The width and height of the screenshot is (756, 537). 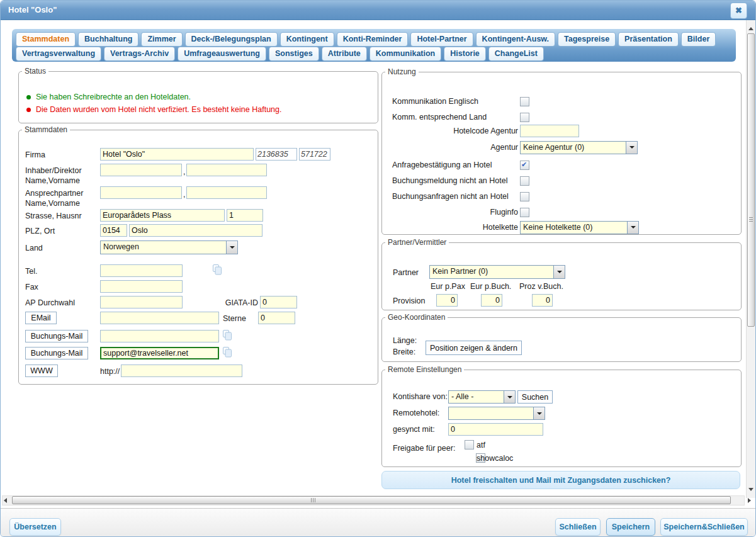 I want to click on tab-umfrageauswertung: Umfrageauswertung, so click(x=222, y=54).